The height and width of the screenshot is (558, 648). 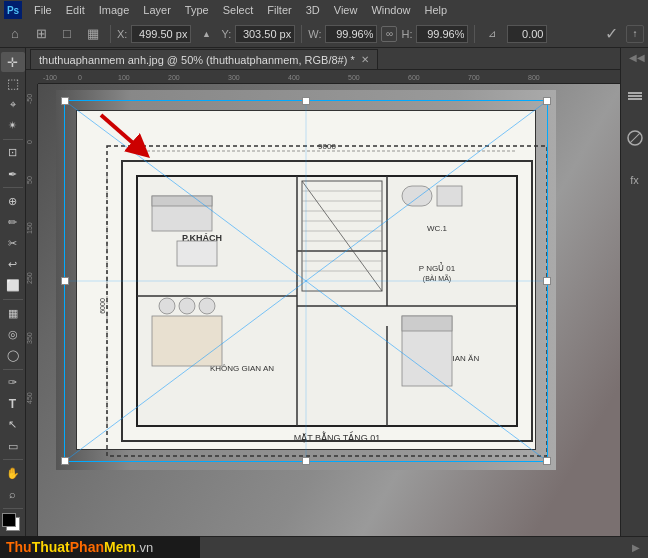 I want to click on svg-text: 150, so click(x=30, y=228).